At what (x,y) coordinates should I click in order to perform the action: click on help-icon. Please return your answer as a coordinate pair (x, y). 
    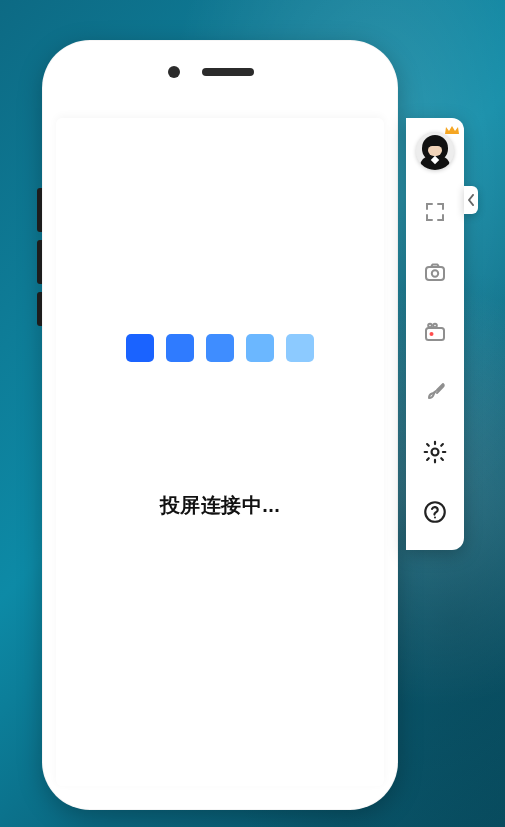
    Looking at the image, I should click on (435, 512).